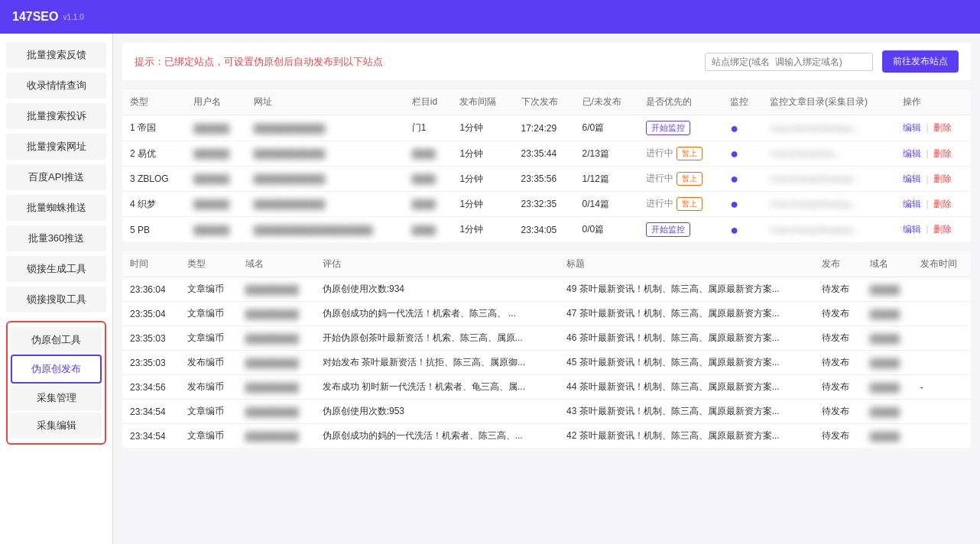  I want to click on sidebar-item-collect-edit: 采集编辑, so click(57, 426).